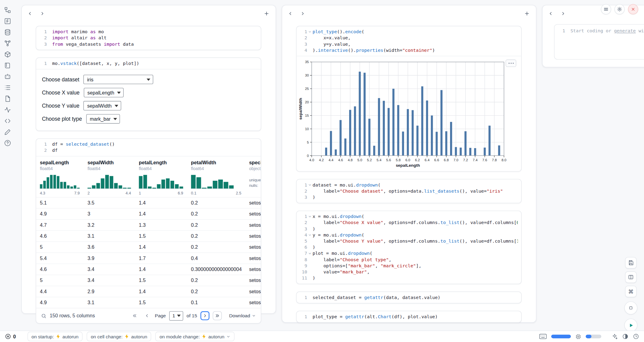 Image resolution: width=644 pixels, height=342 pixels. Describe the element at coordinates (7, 65) in the screenshot. I see `notebook-icon` at that location.